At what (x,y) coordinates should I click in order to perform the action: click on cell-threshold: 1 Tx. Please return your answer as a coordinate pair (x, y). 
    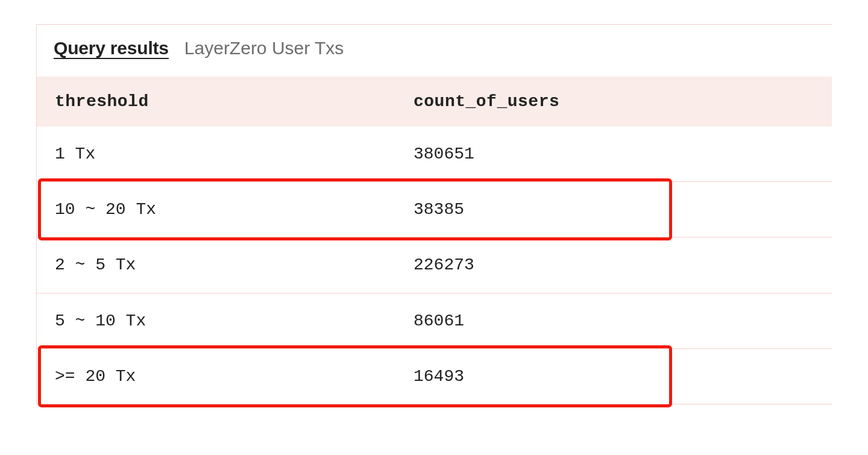
    Looking at the image, I should click on (234, 154).